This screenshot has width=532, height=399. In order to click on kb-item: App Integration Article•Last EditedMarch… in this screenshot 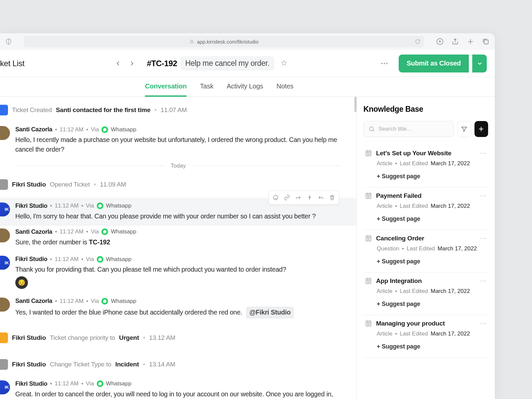, I will do `click(426, 294)`.